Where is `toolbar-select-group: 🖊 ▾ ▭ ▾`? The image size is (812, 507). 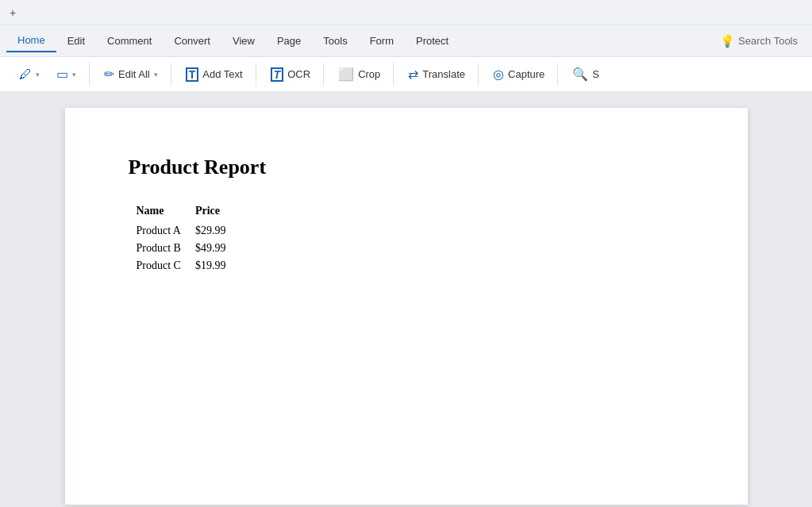 toolbar-select-group: 🖊 ▾ ▭ ▾ is located at coordinates (48, 75).